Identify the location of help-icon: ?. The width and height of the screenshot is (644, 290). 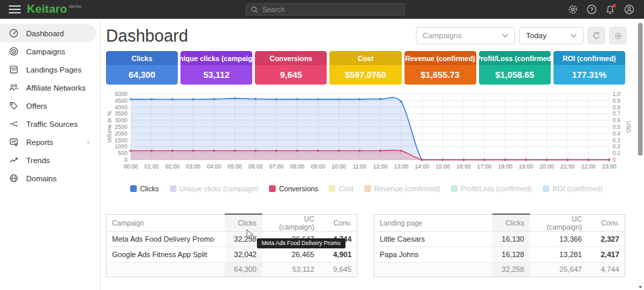
(592, 9).